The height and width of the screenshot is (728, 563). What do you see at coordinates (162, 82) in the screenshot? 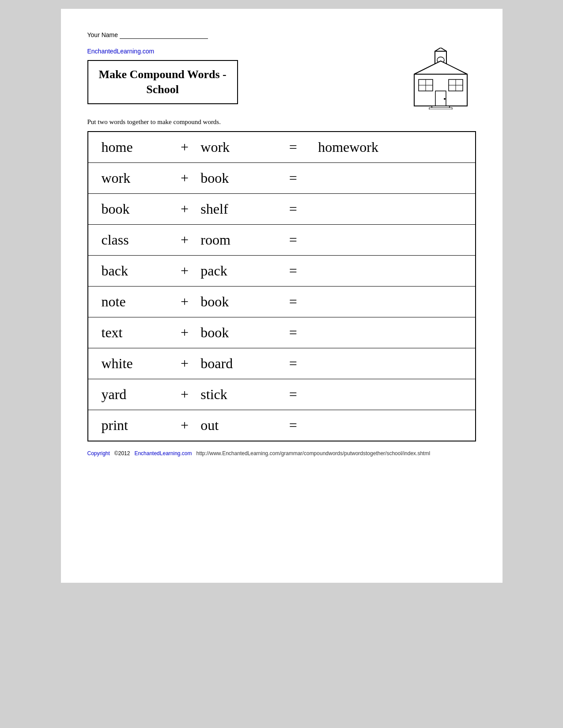
I see `title-box: Make Compound Words - School` at bounding box center [162, 82].